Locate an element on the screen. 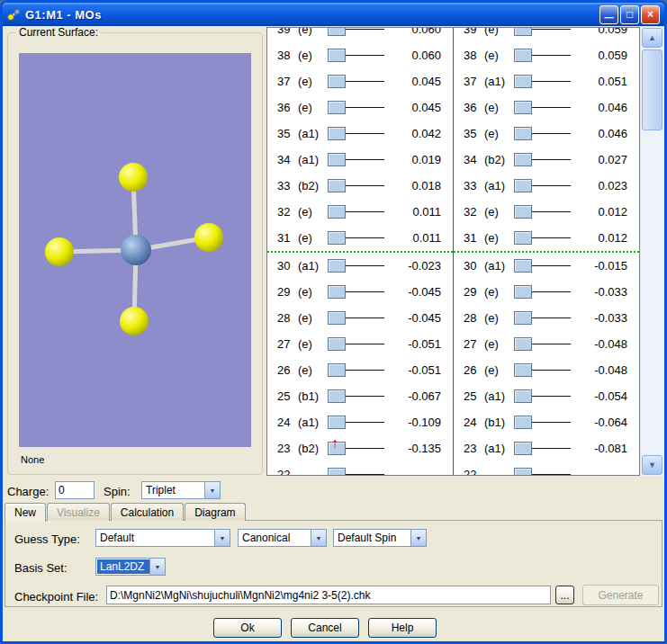 The width and height of the screenshot is (667, 644). mo-energy-value: 0.027 is located at coordinates (604, 160).